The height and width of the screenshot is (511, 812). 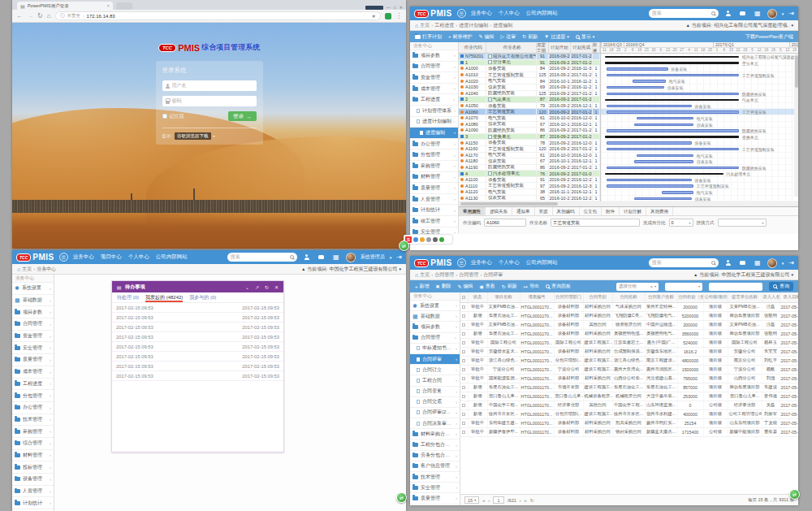 I want to click on keyword-input, so click(x=736, y=287).